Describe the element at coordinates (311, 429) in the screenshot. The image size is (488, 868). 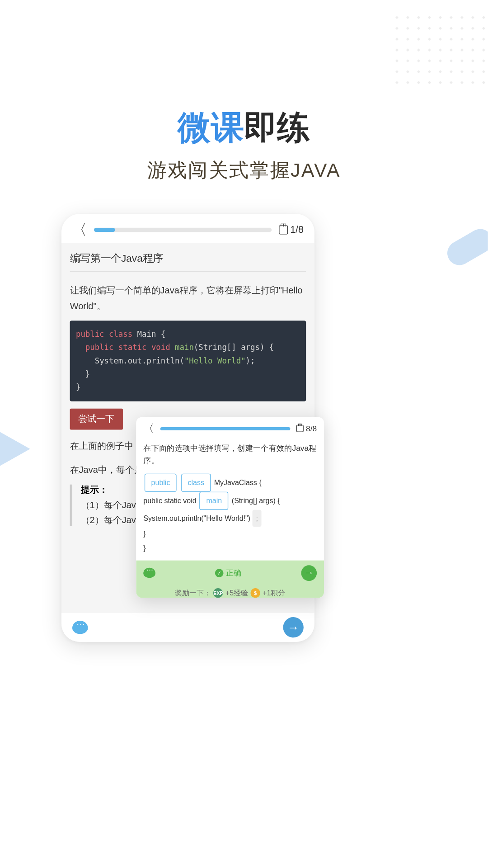
I see `page-count: 8/8` at that location.